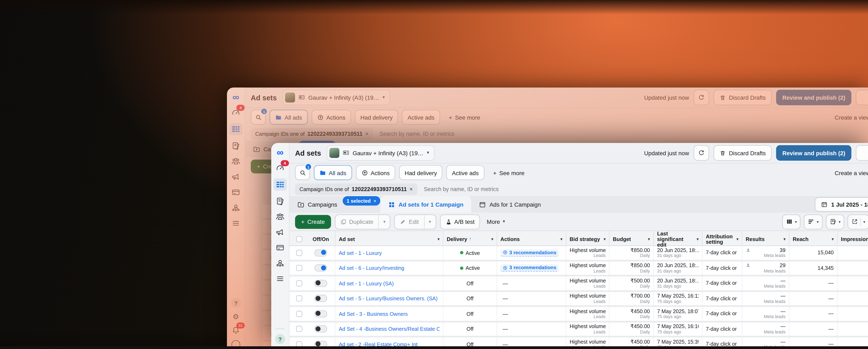  I want to click on filter-all-ads: All ads, so click(288, 117).